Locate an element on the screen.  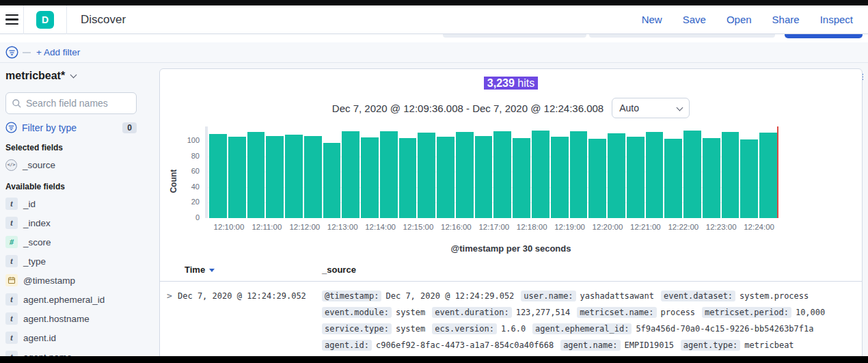
field-item-agent.ephemeral_id: tagent.ephemeral_id is located at coordinates (77, 299).